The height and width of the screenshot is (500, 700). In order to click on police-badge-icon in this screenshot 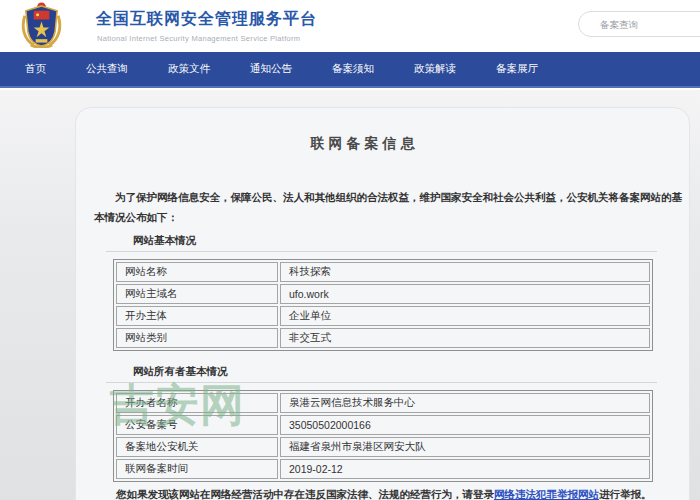, I will do `click(42, 24)`.